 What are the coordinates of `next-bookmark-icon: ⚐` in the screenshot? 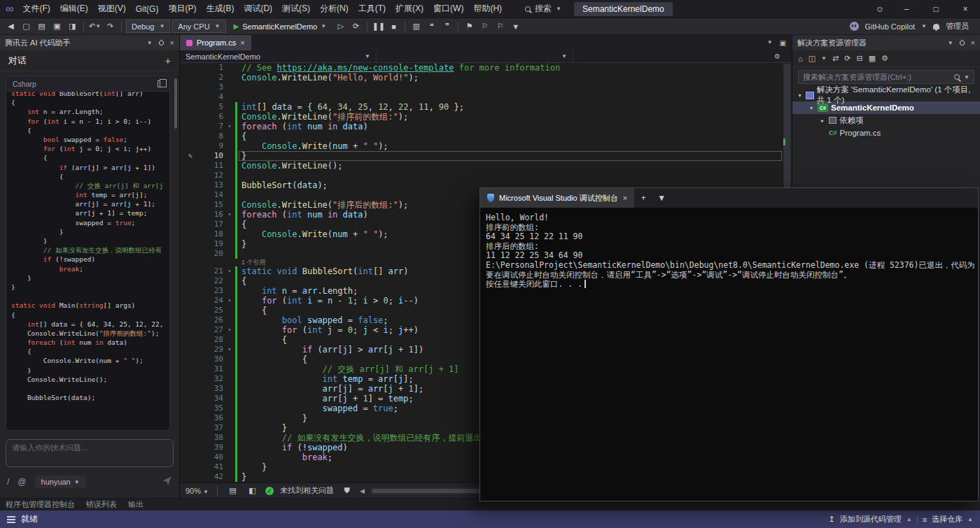 It's located at (500, 27).